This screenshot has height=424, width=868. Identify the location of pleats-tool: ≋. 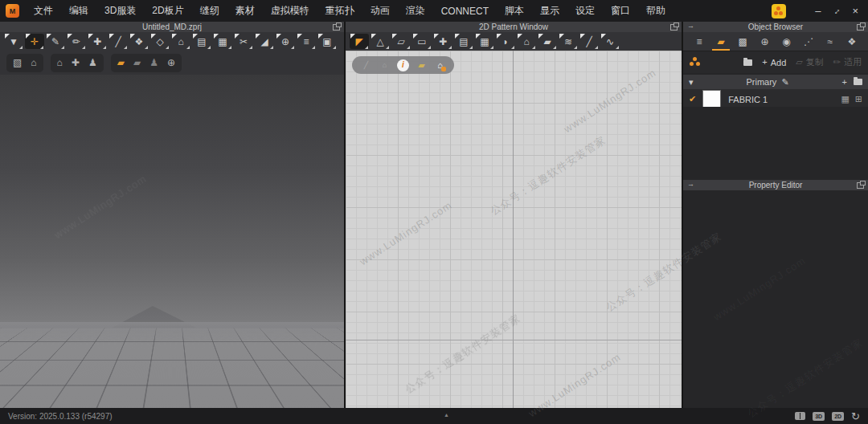
(568, 42).